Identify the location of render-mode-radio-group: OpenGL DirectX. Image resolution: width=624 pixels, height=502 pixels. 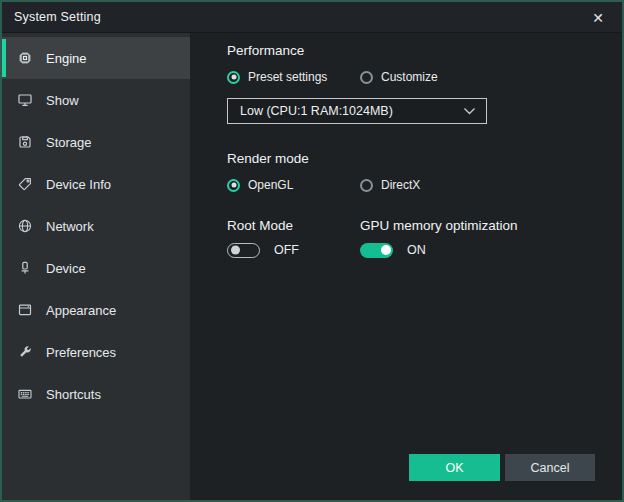
(424, 185).